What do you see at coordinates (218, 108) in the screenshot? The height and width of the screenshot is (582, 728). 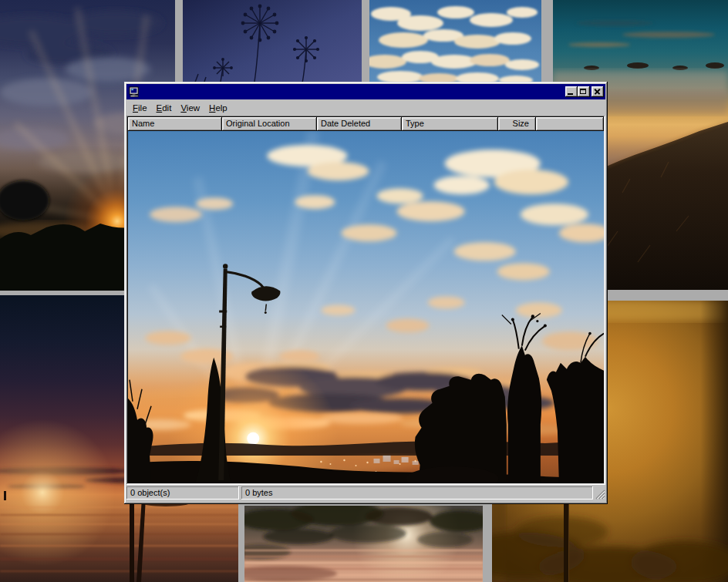 I see `menu-help: Help` at bounding box center [218, 108].